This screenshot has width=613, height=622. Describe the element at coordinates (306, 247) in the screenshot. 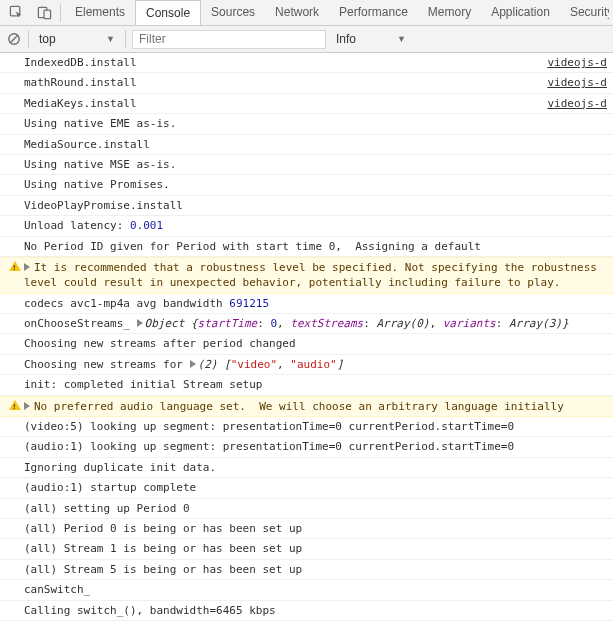

I see `log-row: No Period ID given for Period with start…` at that location.